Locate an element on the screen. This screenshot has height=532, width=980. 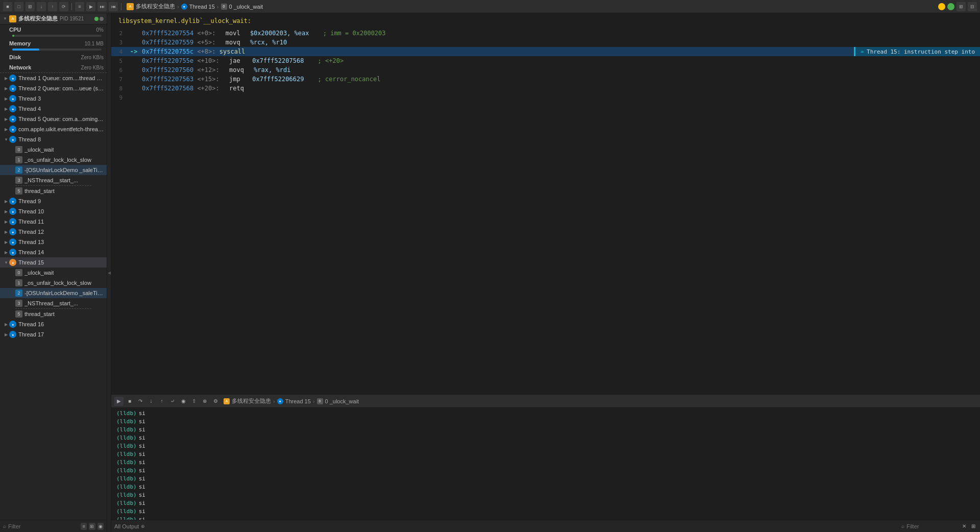
console-filter-input is located at coordinates (932, 526).